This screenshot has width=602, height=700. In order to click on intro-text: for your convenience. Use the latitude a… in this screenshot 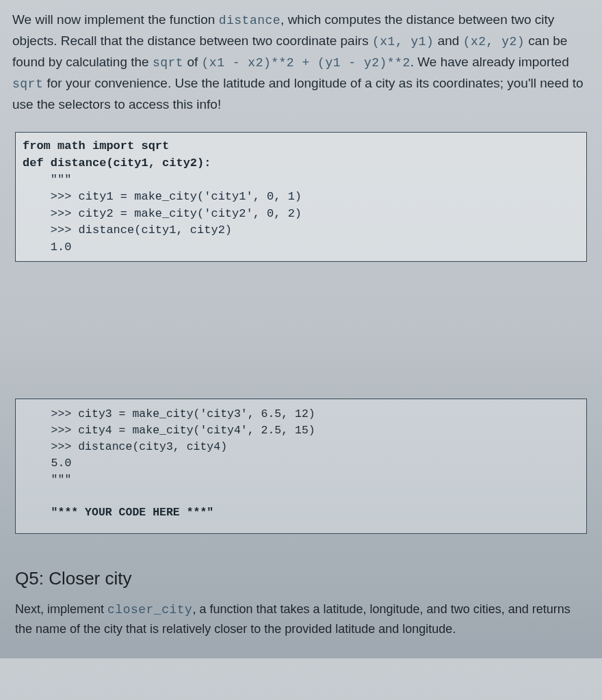, I will do `click(298, 94)`.